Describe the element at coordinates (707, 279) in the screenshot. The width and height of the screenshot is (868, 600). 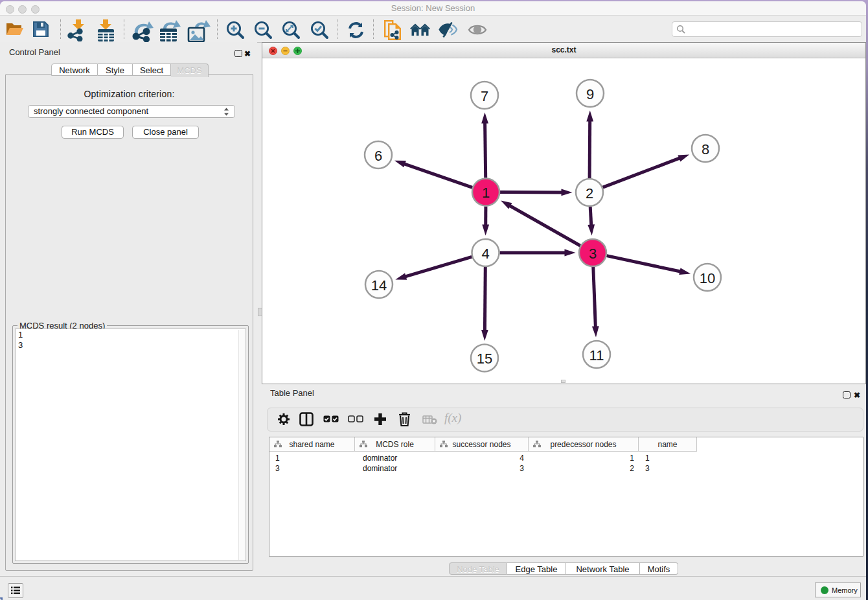
I see `svg-text: 10` at that location.